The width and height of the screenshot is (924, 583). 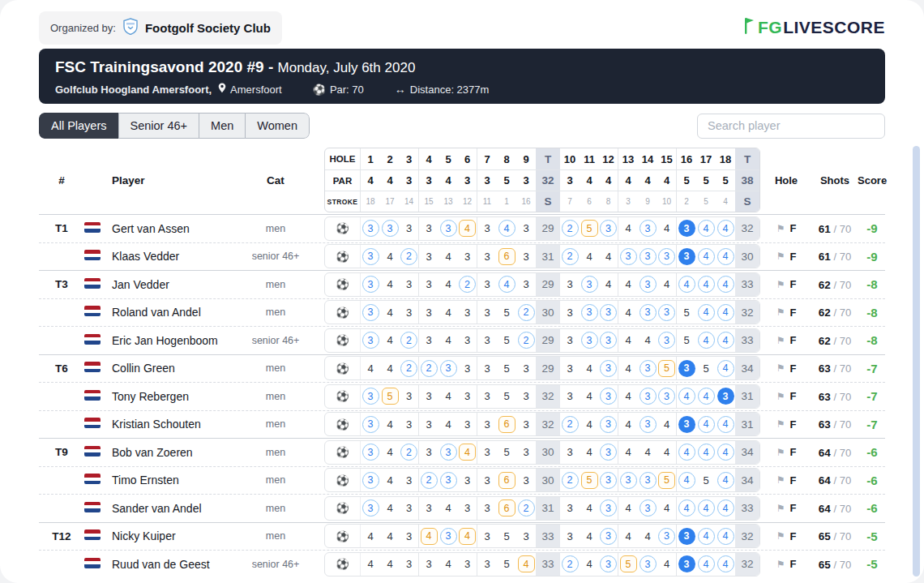 What do you see at coordinates (462, 508) in the screenshot?
I see `player-row: Sander van Andelmen⚽34334336231343434444…` at bounding box center [462, 508].